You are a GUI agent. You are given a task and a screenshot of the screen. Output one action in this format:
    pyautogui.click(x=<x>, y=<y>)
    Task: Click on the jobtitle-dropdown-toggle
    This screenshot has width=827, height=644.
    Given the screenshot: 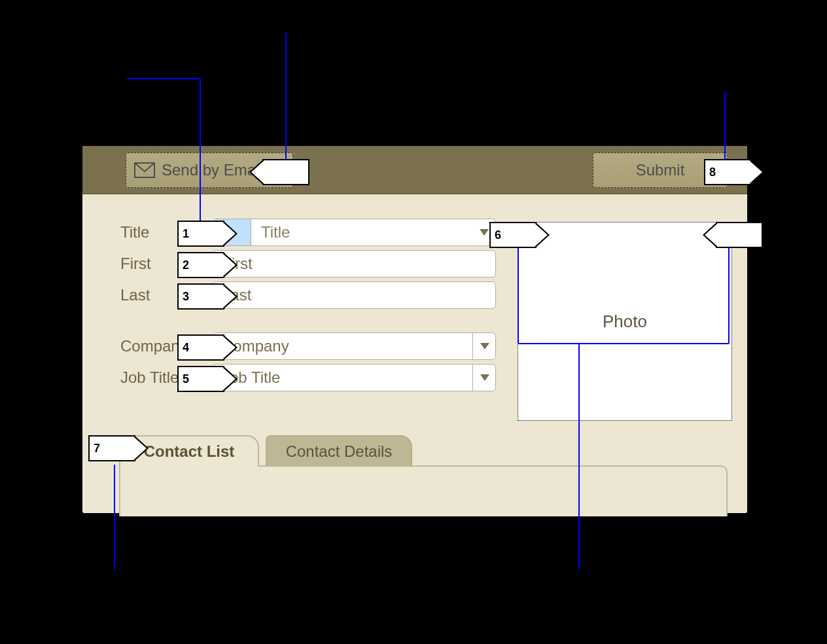 What is the action you would take?
    pyautogui.click(x=484, y=378)
    